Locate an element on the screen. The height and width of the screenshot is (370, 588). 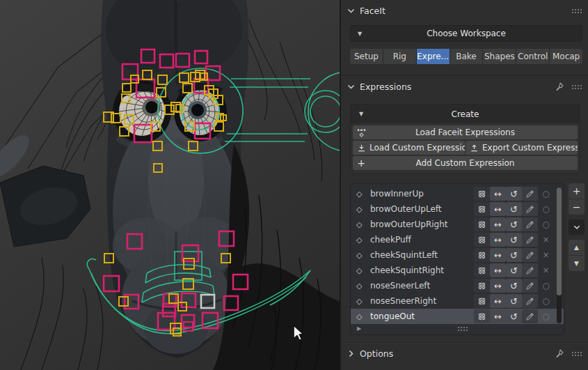
choose-workspace-dropdown: ▼ Choose Workspace is located at coordinates (466, 33).